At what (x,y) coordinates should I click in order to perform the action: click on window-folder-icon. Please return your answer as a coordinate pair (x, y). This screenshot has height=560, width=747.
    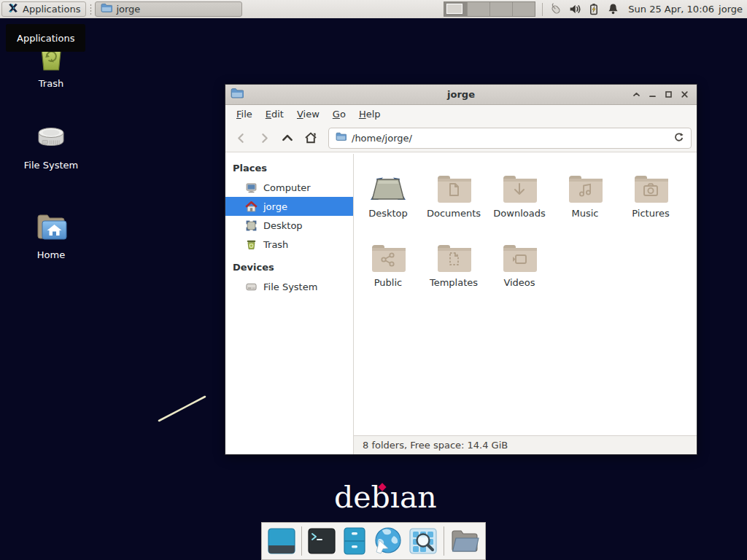
    Looking at the image, I should click on (237, 95).